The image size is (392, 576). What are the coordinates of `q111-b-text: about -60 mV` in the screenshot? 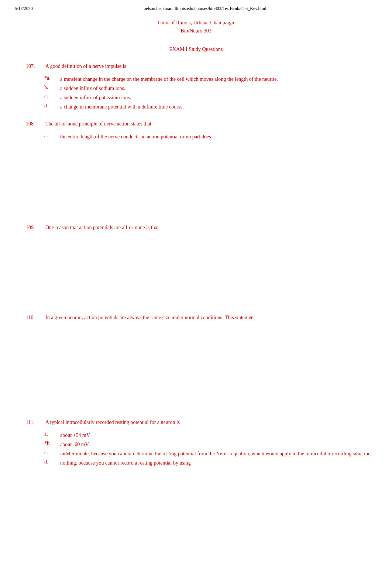 It's located at (219, 444).